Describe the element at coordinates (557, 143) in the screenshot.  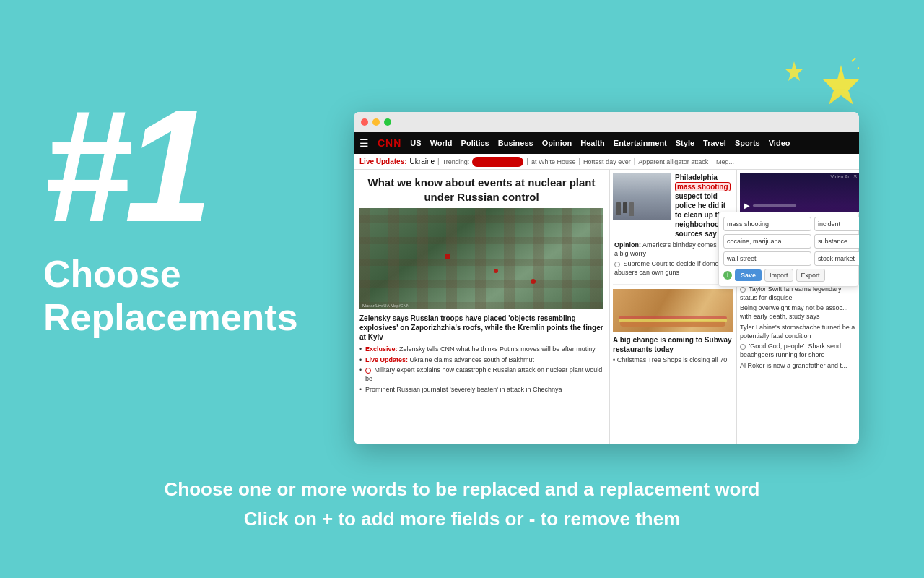
I see `nav-opinion: Opinion` at that location.